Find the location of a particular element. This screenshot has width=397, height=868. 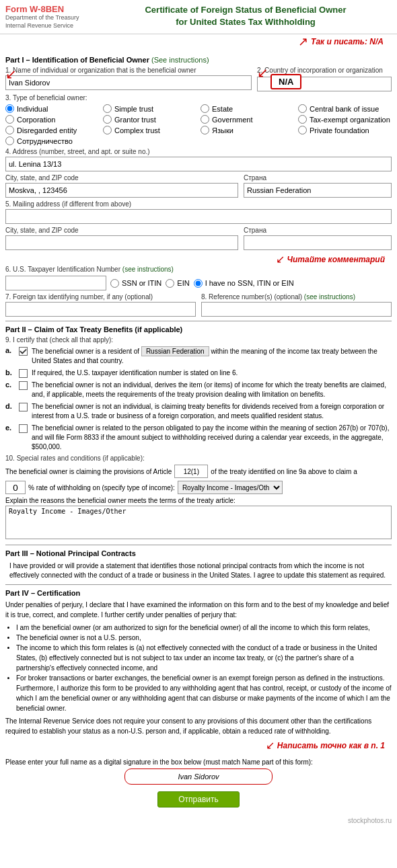

radio-tax-exempt: Tax-exempt organization is located at coordinates (345, 120).